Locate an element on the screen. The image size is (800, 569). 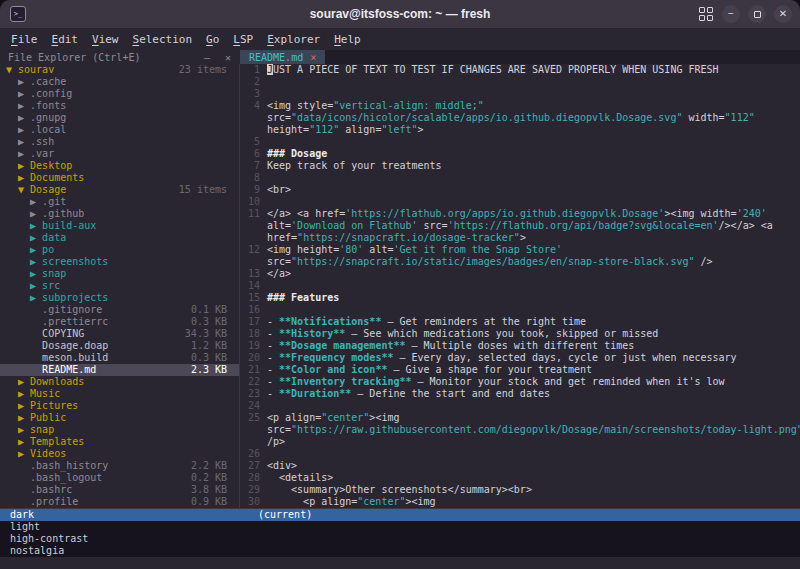
tree-item-screenshots: ▶ screenshots is located at coordinates (120, 262).